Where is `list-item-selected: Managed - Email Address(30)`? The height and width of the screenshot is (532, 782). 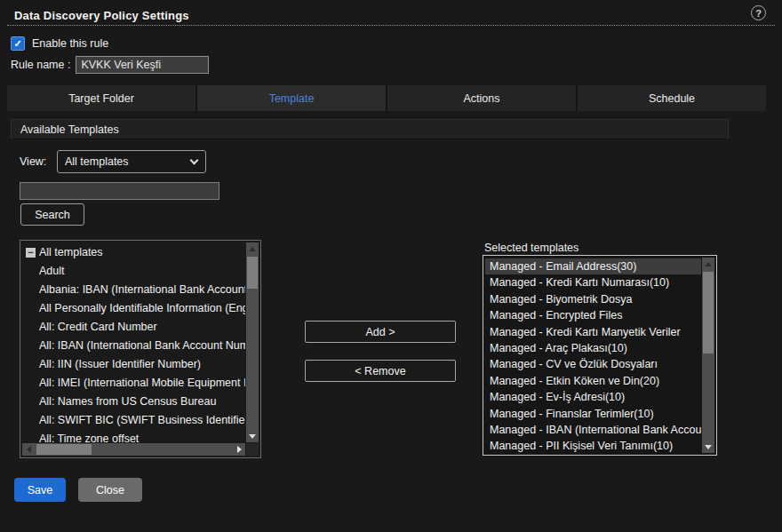 list-item-selected: Managed - Email Address(30) is located at coordinates (594, 266).